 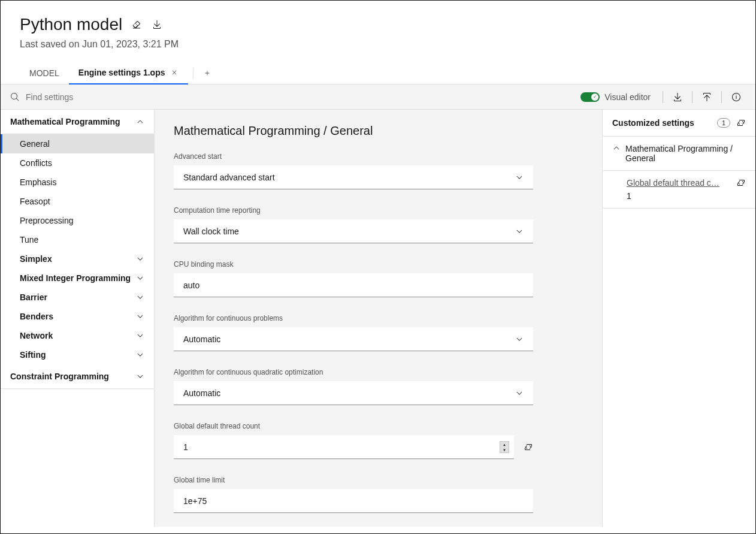 What do you see at coordinates (77, 122) in the screenshot?
I see `sidebar-group-math: Mathematical Programming` at bounding box center [77, 122].